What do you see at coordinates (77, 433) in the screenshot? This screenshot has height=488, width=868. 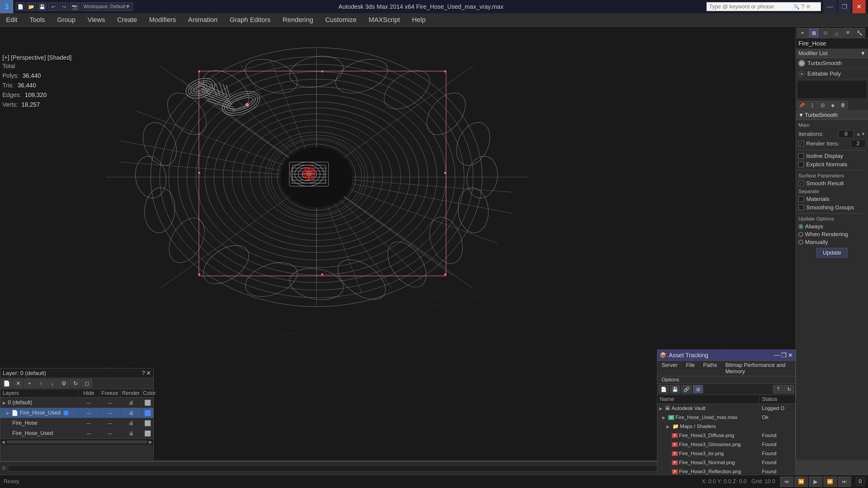 I see `layer-row-firehoseused2: Fire_Hose_Used — — 🖨` at bounding box center [77, 433].